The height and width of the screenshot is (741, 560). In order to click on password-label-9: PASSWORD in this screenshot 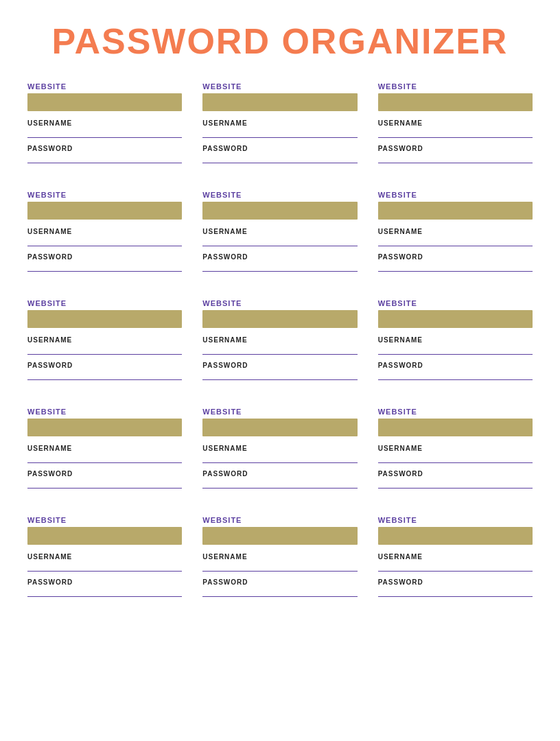, I will do `click(456, 365)`.